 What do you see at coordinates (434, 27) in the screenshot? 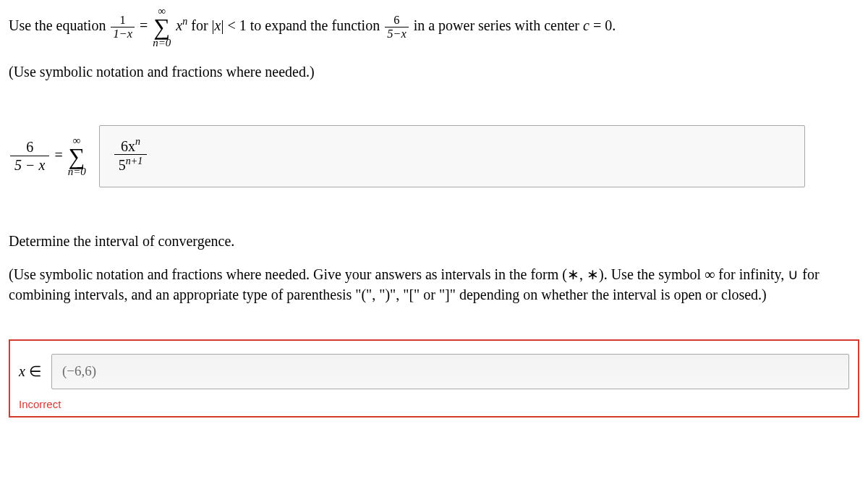
I see `question-part-1: Use the equation 1 1−x = ∞ ∑ n=0 xn for …` at bounding box center [434, 27].